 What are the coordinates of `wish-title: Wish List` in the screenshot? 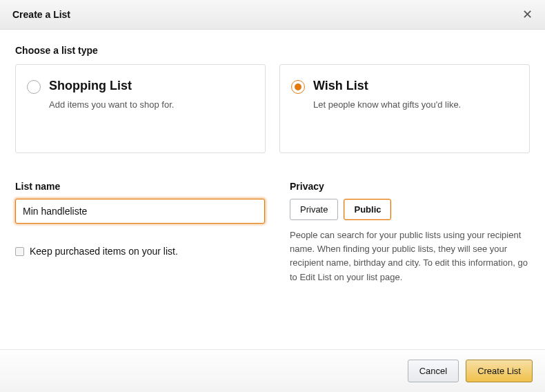 It's located at (387, 86).